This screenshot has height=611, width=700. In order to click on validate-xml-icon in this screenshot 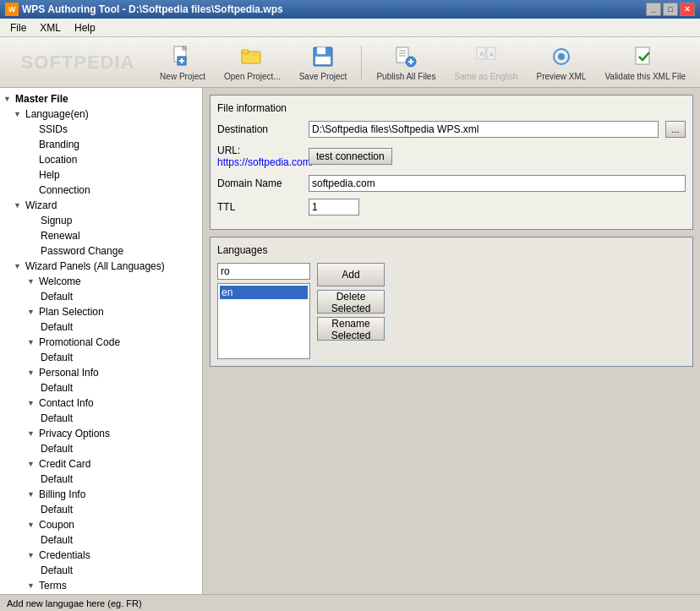, I will do `click(645, 57)`.